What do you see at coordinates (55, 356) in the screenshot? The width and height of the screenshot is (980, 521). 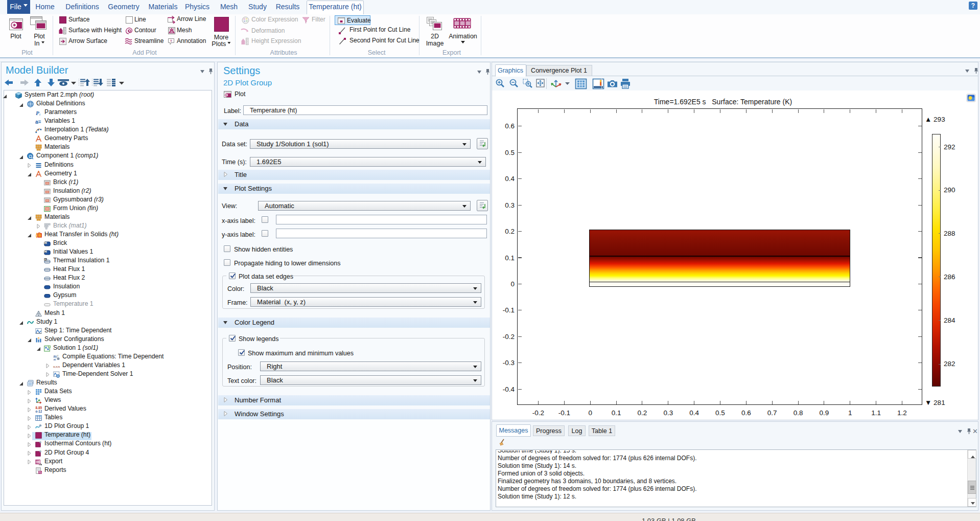 I see `svg-text: au` at bounding box center [55, 356].